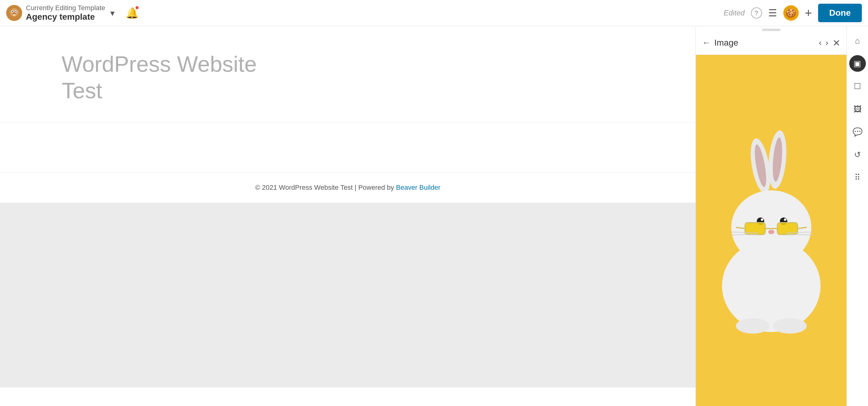 The height and width of the screenshot is (406, 868). Describe the element at coordinates (756, 13) in the screenshot. I see `question-icon: ?` at that location.